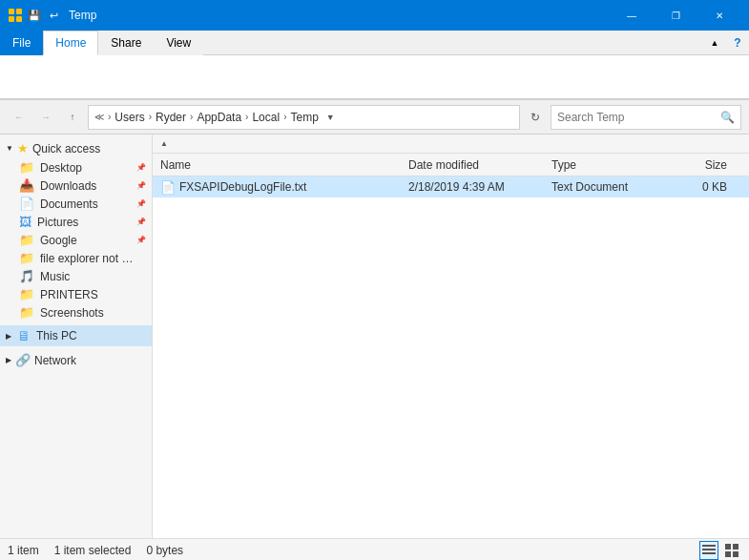 The width and height of the screenshot is (749, 560). Describe the element at coordinates (88, 259) in the screenshot. I see `file-explorer-label: file explorer not resp` at that location.